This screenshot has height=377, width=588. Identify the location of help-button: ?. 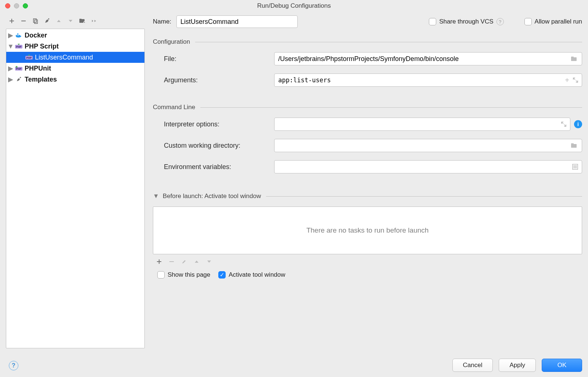
(14, 366).